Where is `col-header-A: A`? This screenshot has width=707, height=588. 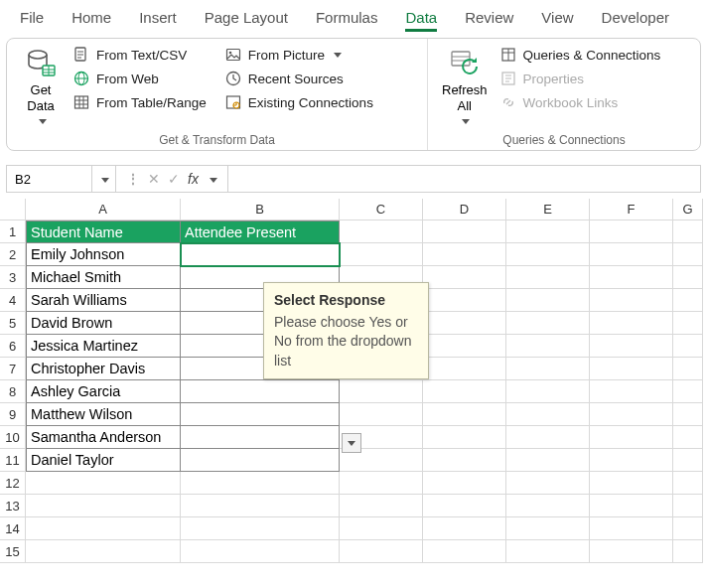
col-header-A: A is located at coordinates (103, 210).